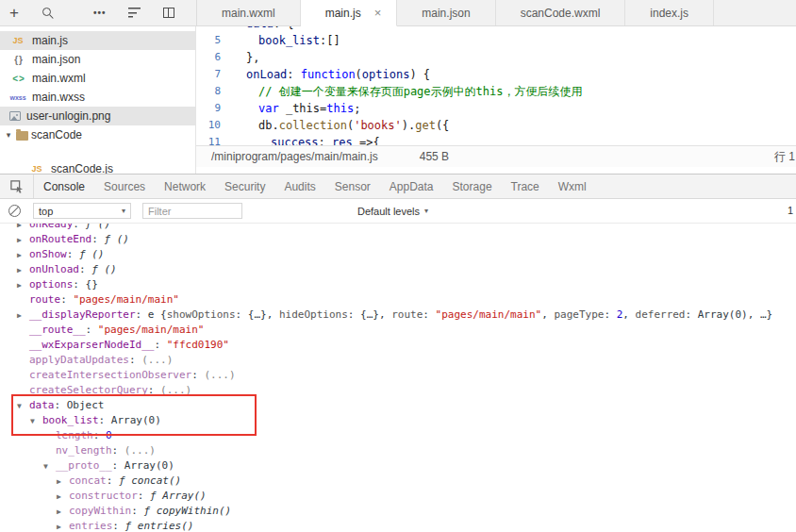 The width and height of the screenshot is (796, 532). I want to click on inspect-button, so click(17, 187).